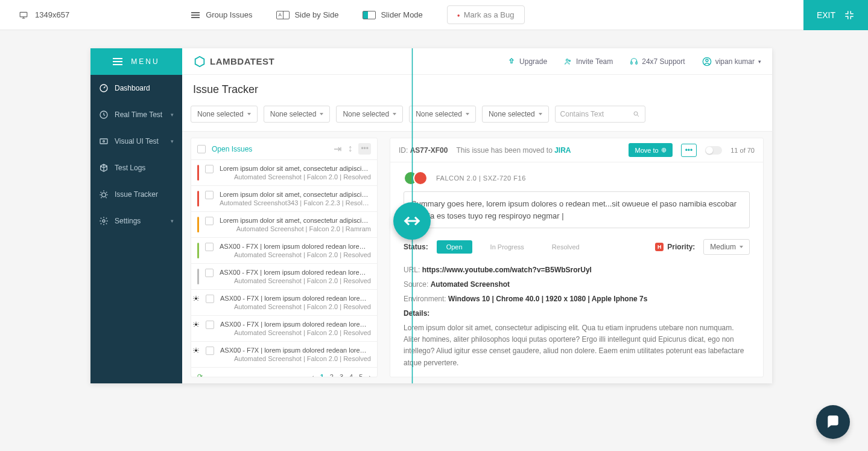 This screenshot has width=868, height=451. I want to click on sidebar-item-dashboard: Dashboard, so click(136, 88).